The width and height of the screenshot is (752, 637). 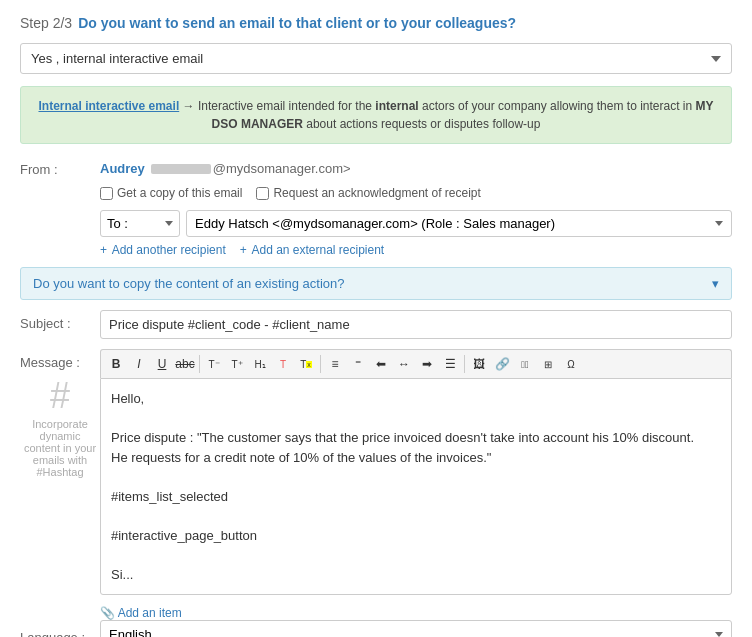 What do you see at coordinates (60, 428) in the screenshot?
I see `hashtag-hint: # Incorporate dynamic content in your em…` at bounding box center [60, 428].